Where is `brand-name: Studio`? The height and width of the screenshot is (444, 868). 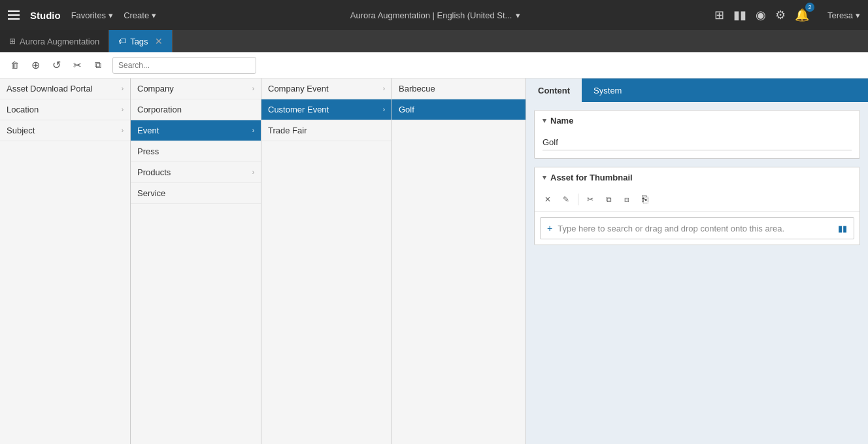
brand-name: Studio is located at coordinates (46, 16).